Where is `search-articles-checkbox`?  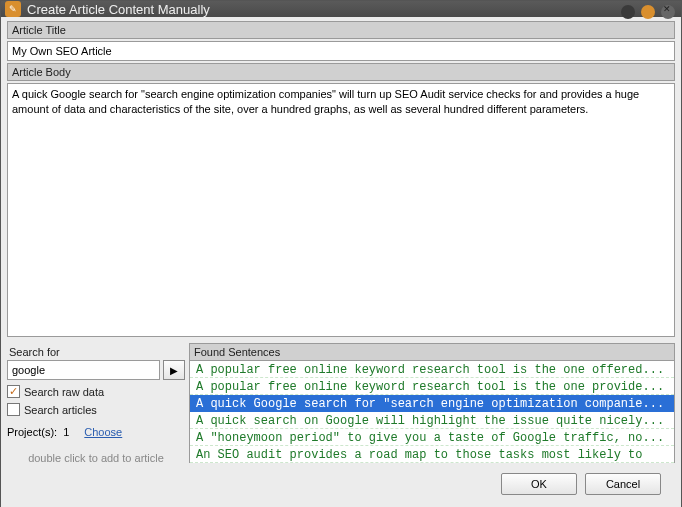
search-articles-checkbox is located at coordinates (14, 410).